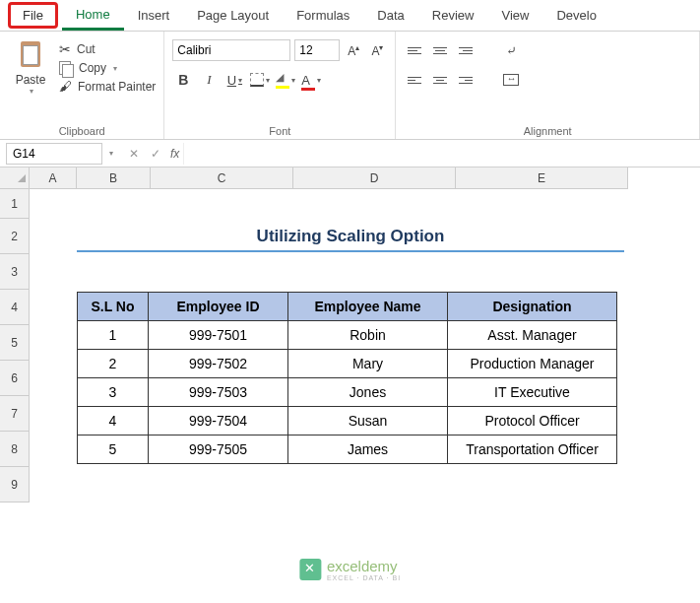 This screenshot has width=700, height=603. What do you see at coordinates (453, 16) in the screenshot?
I see `tab-review: Review` at bounding box center [453, 16].